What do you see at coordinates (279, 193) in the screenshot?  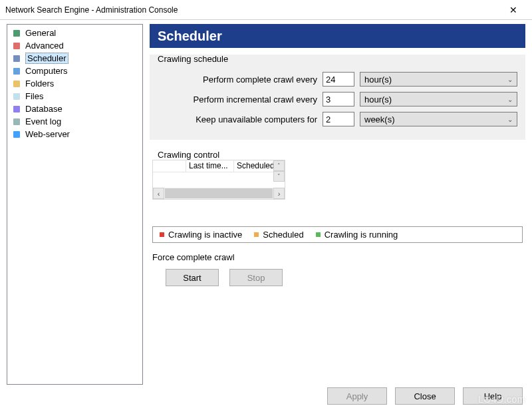 I see `scroll-right-icon: ›` at bounding box center [279, 193].